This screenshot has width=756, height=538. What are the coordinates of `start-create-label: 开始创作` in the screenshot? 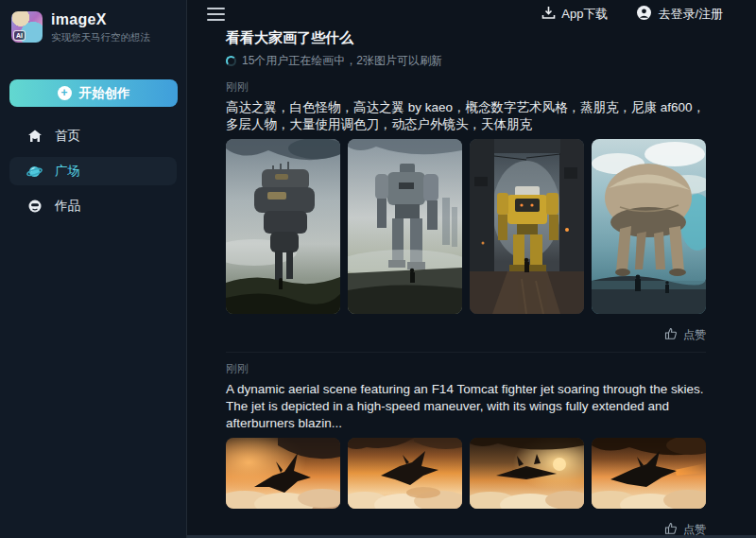 It's located at (105, 94).